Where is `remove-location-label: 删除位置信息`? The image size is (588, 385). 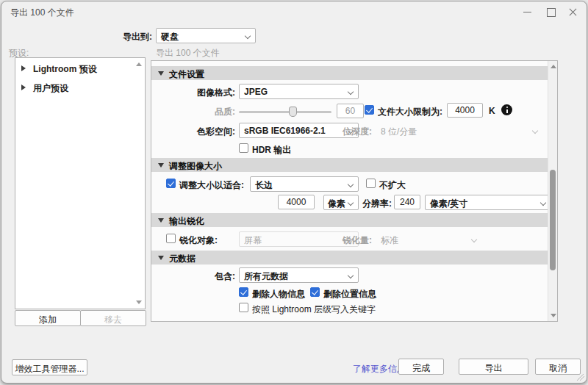 remove-location-label: 删除位置信息 is located at coordinates (350, 294).